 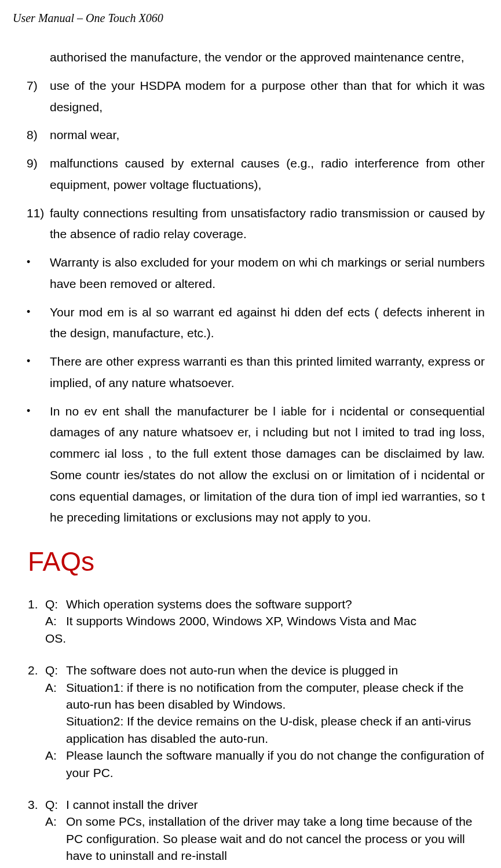 I want to click on list-continuation-row: authorised the manufacture, the vendor o…, so click(x=256, y=58).